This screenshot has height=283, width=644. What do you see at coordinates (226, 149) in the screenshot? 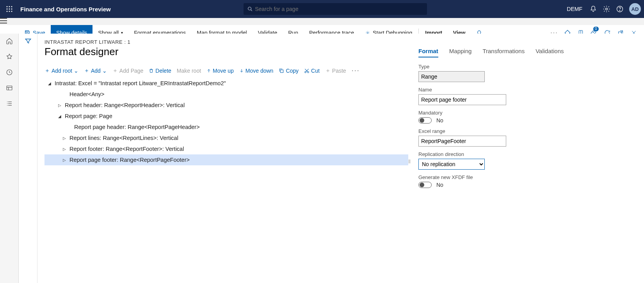
I see `tree-node: ▷Report footer: Range<ReportFooter>: Ver…` at bounding box center [226, 149].